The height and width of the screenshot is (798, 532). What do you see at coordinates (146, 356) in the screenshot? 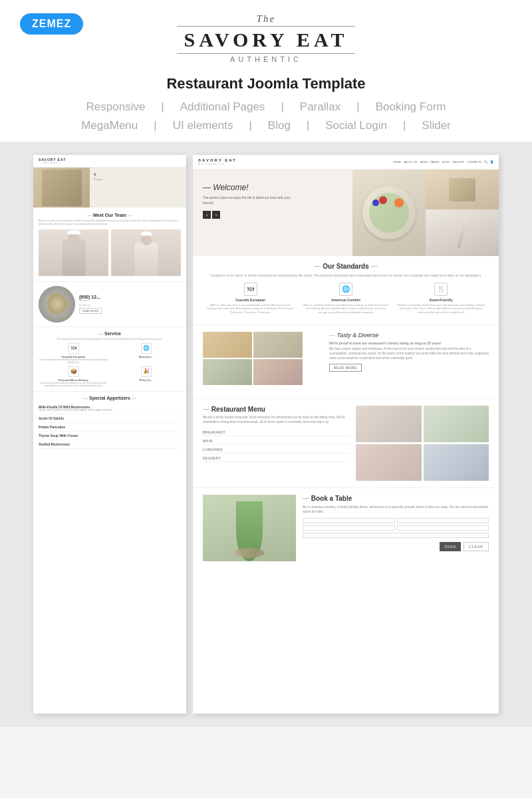
I see `service-label-2: American...` at bounding box center [146, 356].